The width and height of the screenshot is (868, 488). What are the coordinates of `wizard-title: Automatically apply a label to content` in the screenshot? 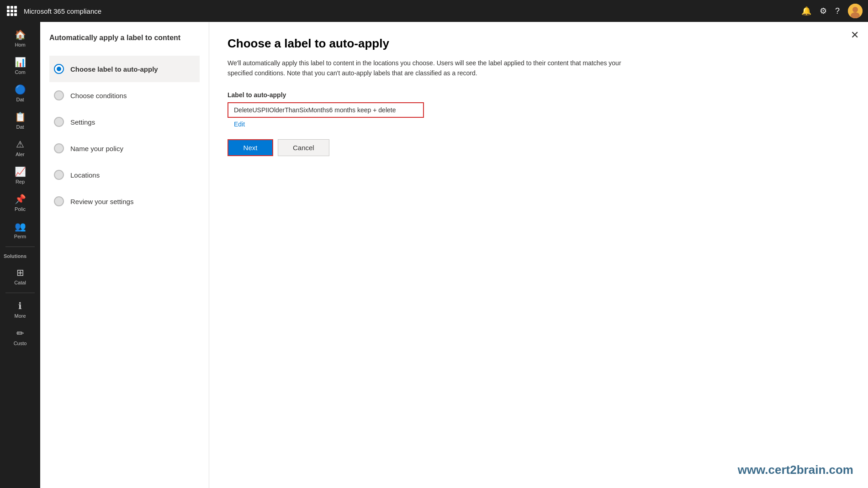 It's located at (124, 38).